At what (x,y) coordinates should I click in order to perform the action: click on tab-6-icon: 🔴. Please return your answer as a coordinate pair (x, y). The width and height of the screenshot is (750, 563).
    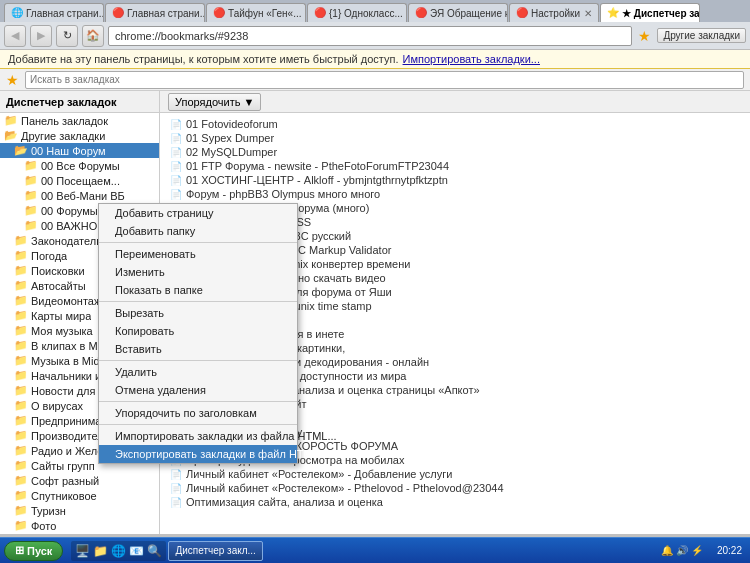
    Looking at the image, I should click on (522, 13).